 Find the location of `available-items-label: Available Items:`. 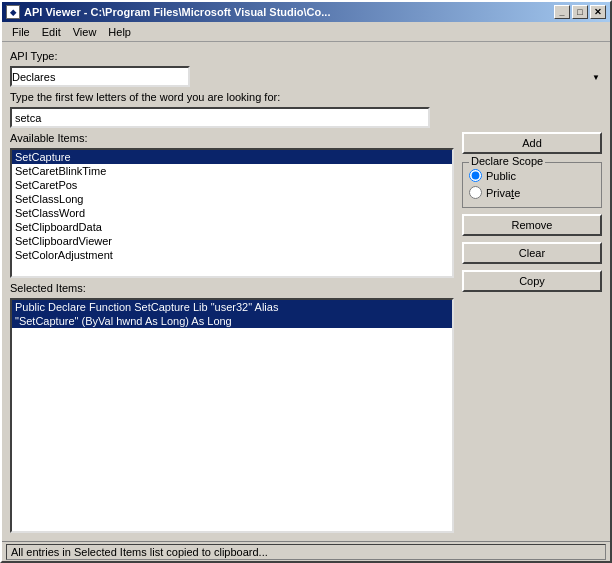

available-items-label: Available Items: is located at coordinates (232, 138).